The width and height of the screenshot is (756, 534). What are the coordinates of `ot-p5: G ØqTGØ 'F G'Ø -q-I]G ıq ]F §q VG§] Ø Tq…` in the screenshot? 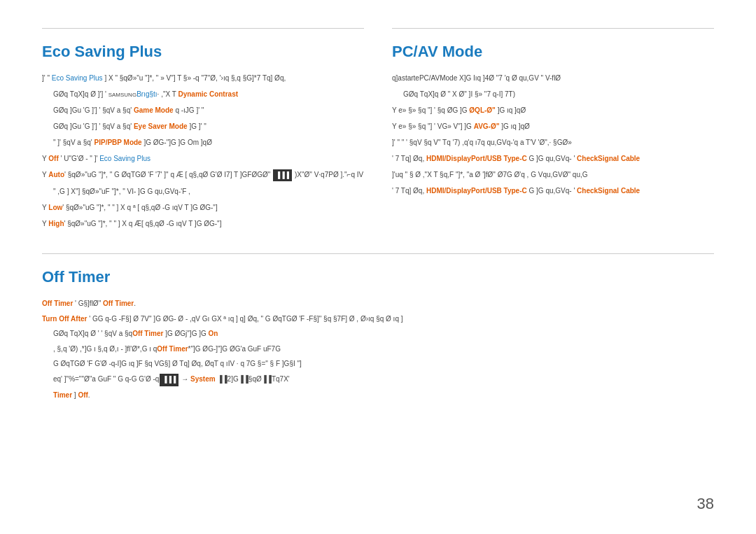 It's located at (378, 364).